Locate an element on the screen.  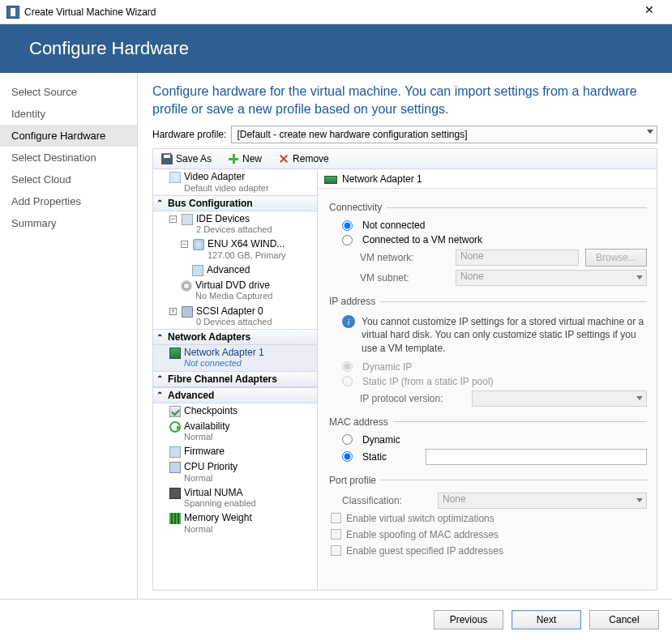
tree-cpu-priority: CPU PriorityNormal is located at coordinates (235, 472).